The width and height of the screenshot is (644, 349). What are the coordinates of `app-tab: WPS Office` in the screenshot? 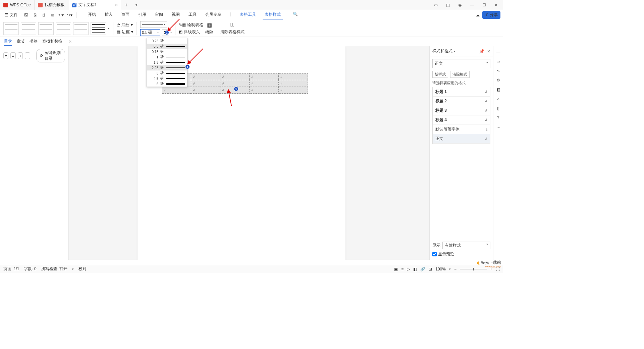 It's located at (17, 5).